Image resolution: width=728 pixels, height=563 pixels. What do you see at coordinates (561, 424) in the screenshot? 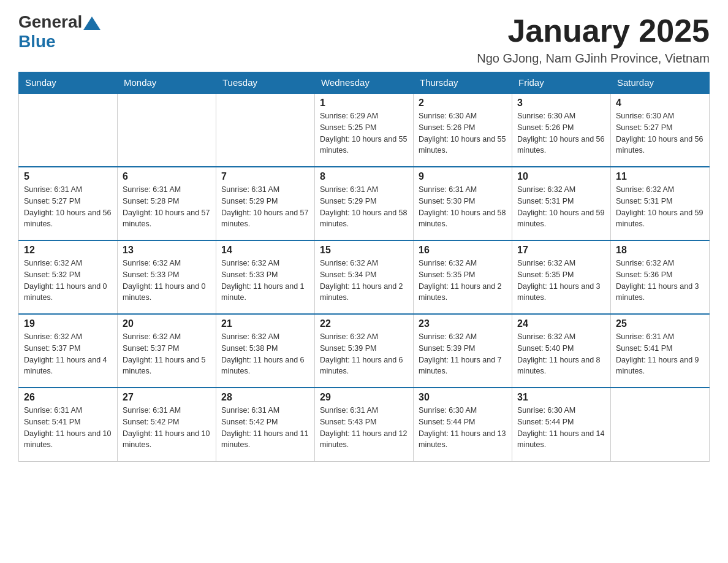
I see `calendar-cell: 31Sunrise: 6:30 AM Sunset: 5:44 PM Dayli…` at bounding box center [561, 424].